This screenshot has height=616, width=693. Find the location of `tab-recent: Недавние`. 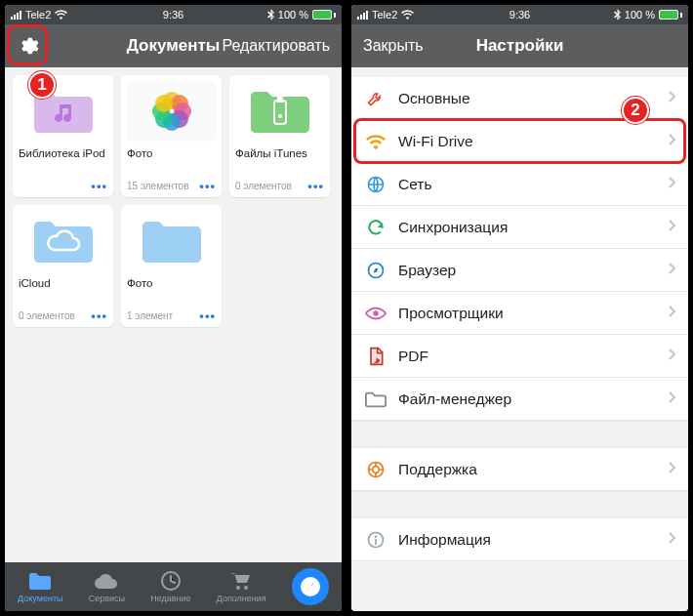

tab-recent: Недавние is located at coordinates (170, 587).